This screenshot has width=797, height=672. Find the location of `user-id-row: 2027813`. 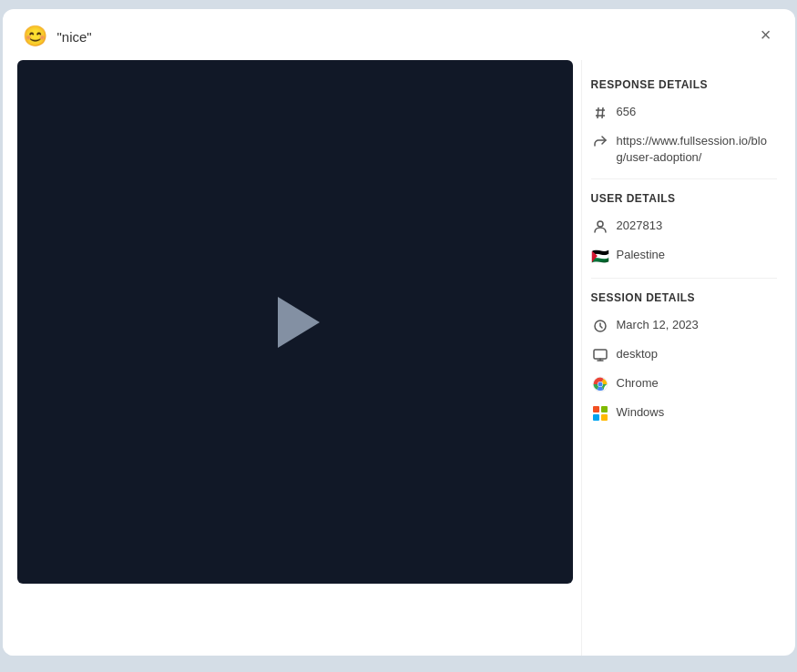

user-id-row: 2027813 is located at coordinates (684, 227).